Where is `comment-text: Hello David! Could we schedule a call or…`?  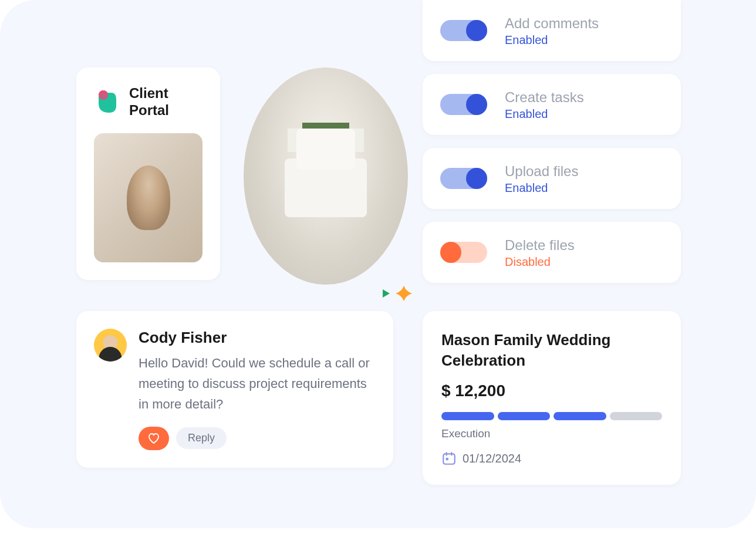
comment-text: Hello David! Could we schedule a call or… is located at coordinates (257, 384).